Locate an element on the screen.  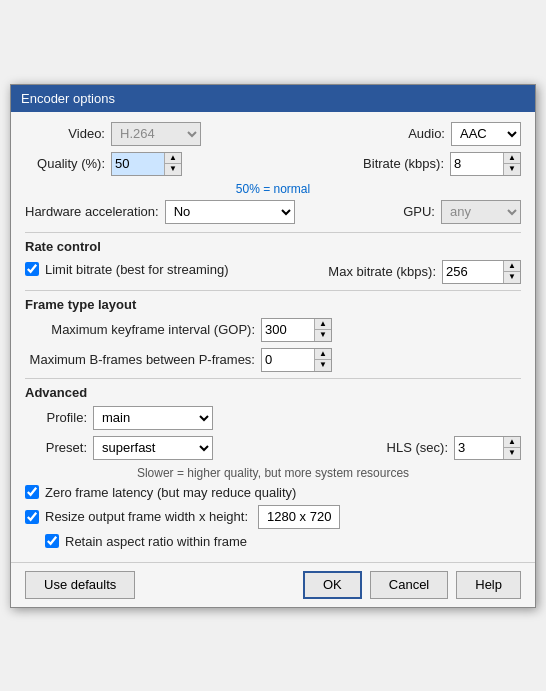
preset-select: ultrafast superfast veryfast faster fast… is located at coordinates (153, 448).